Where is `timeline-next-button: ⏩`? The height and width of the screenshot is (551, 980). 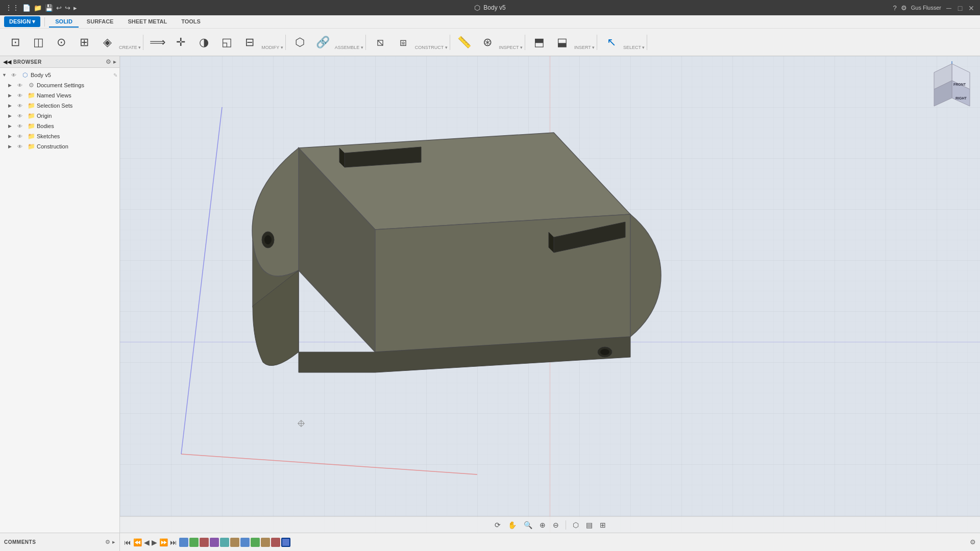 timeline-next-button: ⏩ is located at coordinates (163, 542).